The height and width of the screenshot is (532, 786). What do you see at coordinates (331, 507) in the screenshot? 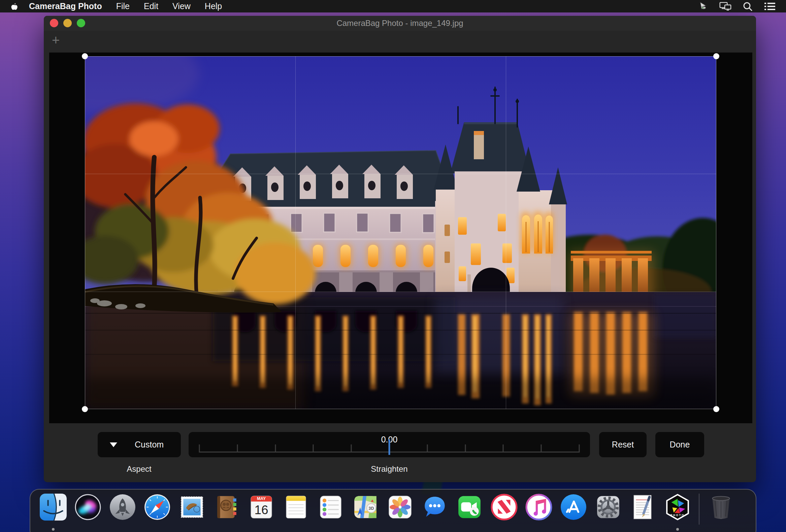
I see `reminders-icon` at bounding box center [331, 507].